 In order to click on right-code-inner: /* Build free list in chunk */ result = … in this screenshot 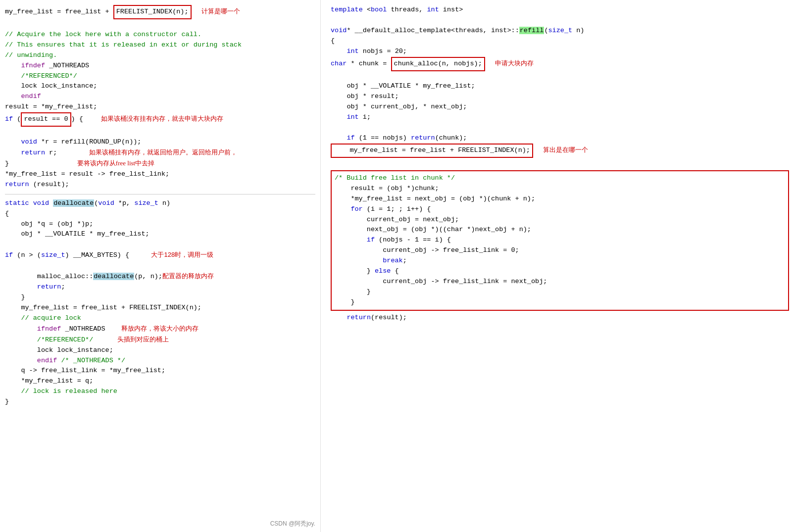, I will do `click(560, 241)`.